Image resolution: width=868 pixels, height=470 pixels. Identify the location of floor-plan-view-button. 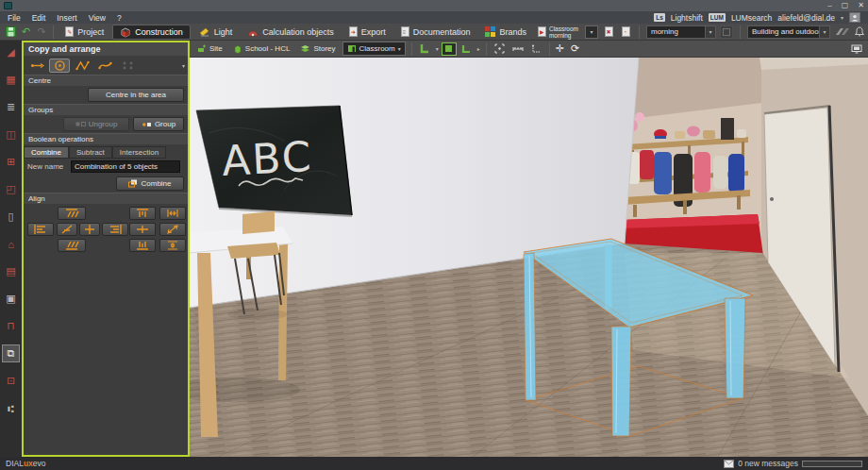
(426, 49).